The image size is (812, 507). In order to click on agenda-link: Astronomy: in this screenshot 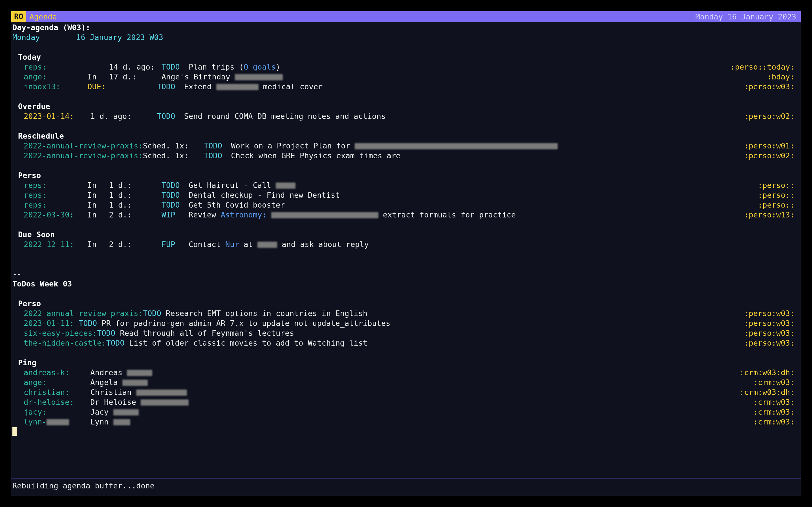, I will do `click(244, 215)`.